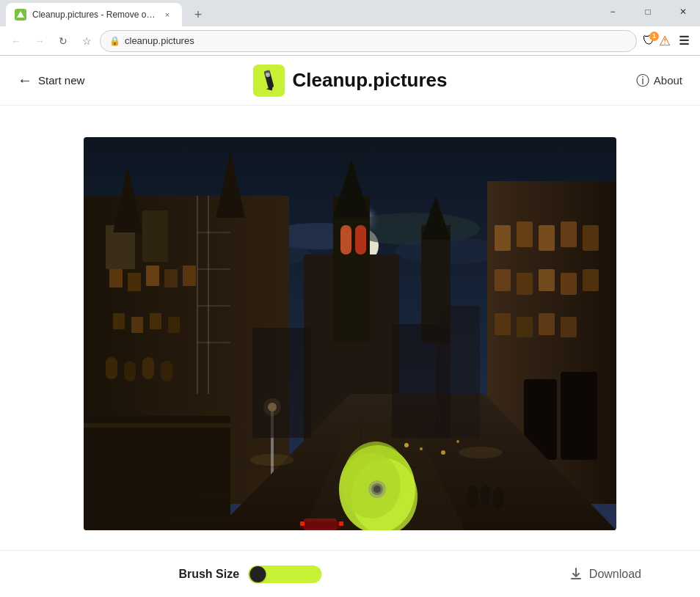  I want to click on active-tab: Cleanup.pictures - Remove object ×, so click(94, 15).